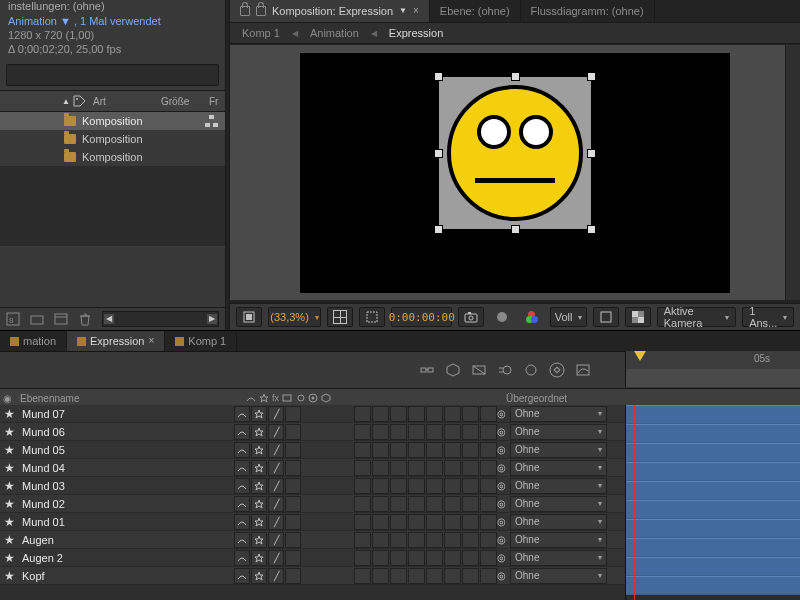  What do you see at coordinates (471, 317) in the screenshot?
I see `snapshot-button` at bounding box center [471, 317].